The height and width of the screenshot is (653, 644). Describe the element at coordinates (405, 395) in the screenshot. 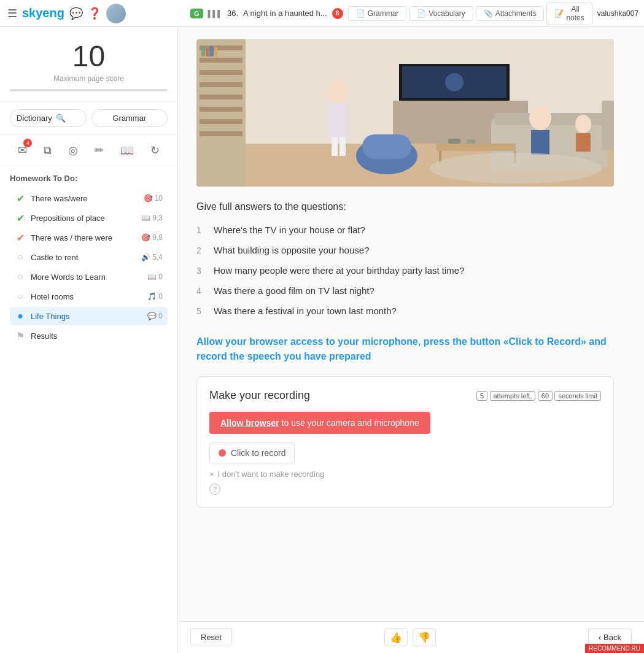

I see `recording-header: Make your recording 5 attempts left, 60 …` at that location.